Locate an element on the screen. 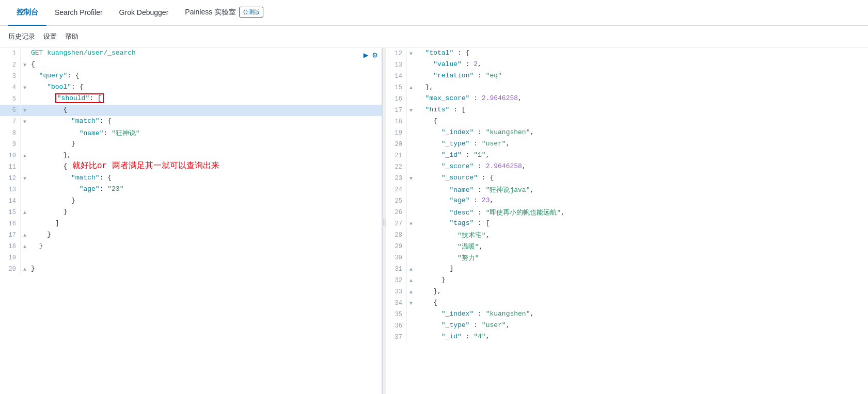 The width and height of the screenshot is (868, 394). line-content: "_index" : "kuangshen", is located at coordinates (641, 315).